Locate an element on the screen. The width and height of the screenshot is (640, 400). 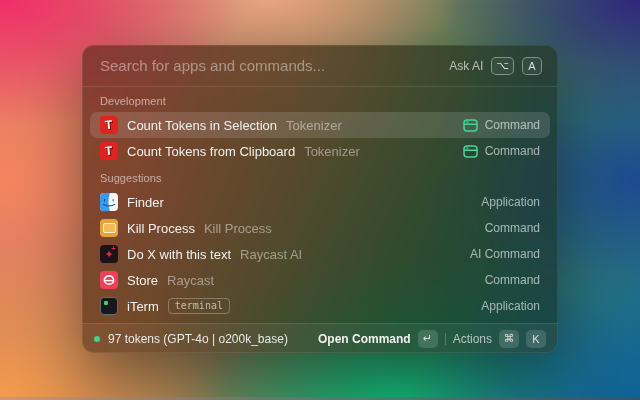
search-input is located at coordinates (270, 66).